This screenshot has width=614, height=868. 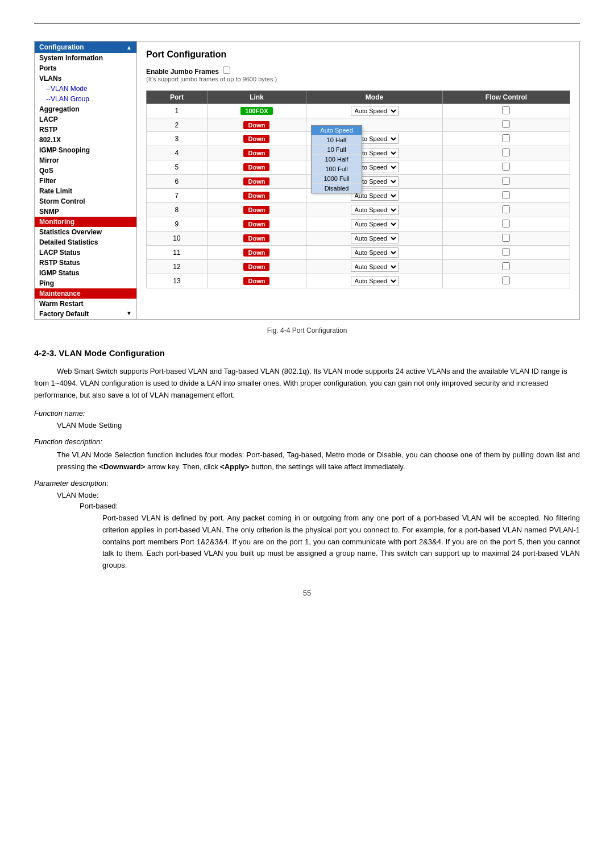 I want to click on function-description-text: The VLAN Mode Selection function include…, so click(x=318, y=461).